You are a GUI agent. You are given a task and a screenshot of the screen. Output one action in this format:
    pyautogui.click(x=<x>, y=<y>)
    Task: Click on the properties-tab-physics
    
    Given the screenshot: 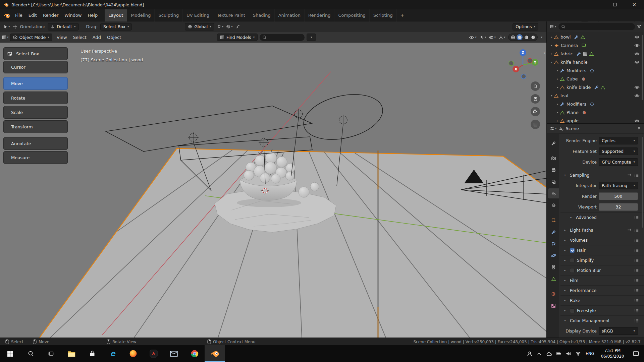 What is the action you would take?
    pyautogui.click(x=553, y=255)
    